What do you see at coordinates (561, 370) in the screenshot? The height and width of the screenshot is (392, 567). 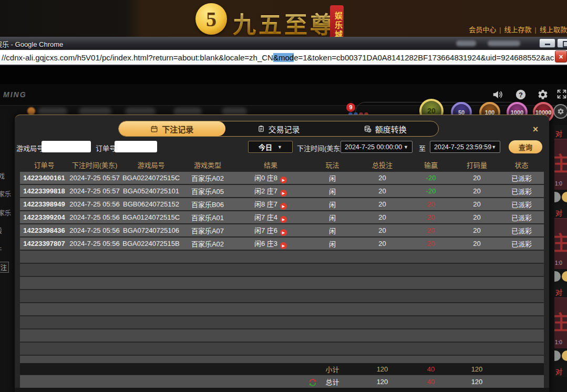 I see `side-panel-section: 对` at bounding box center [561, 370].